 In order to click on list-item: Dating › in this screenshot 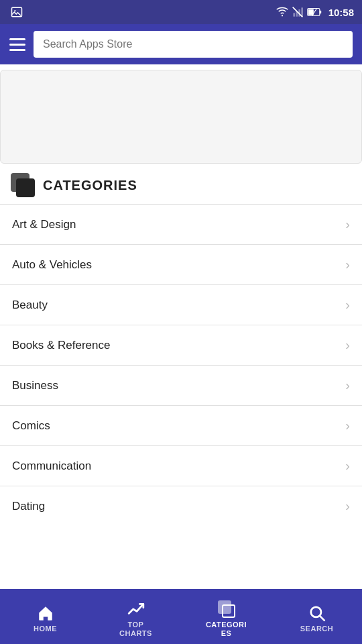, I will do `click(181, 506)`.